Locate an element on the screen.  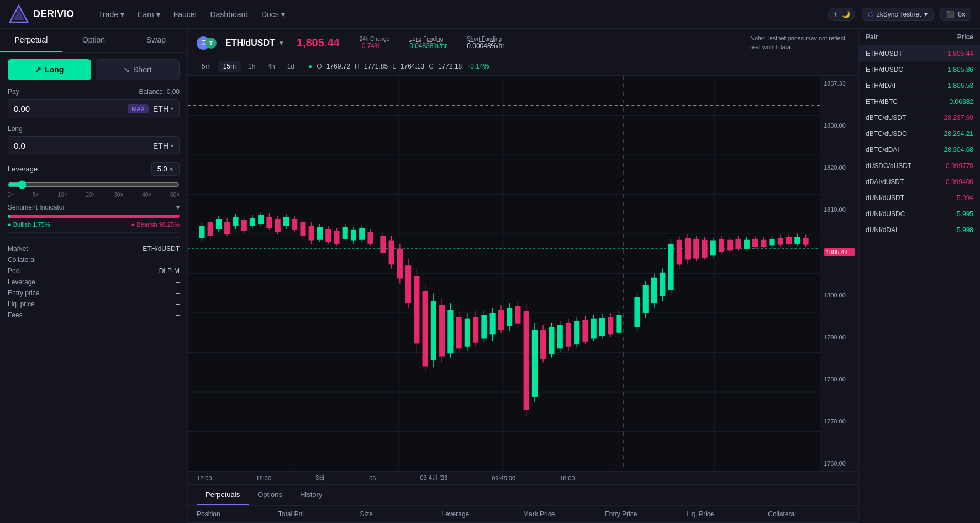
tab-swap: Swap is located at coordinates (156, 40).